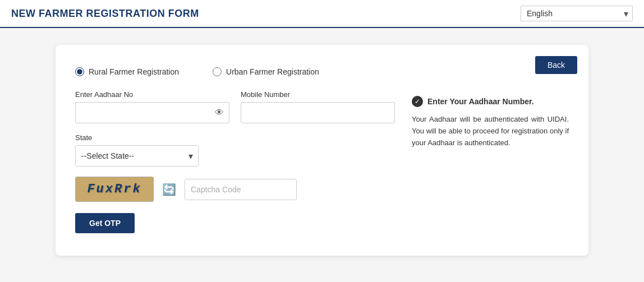 This screenshot has width=644, height=282. What do you see at coordinates (322, 14) in the screenshot?
I see `page-header: NEW FARMER REGISTRATION FORM English Hin…` at bounding box center [322, 14].